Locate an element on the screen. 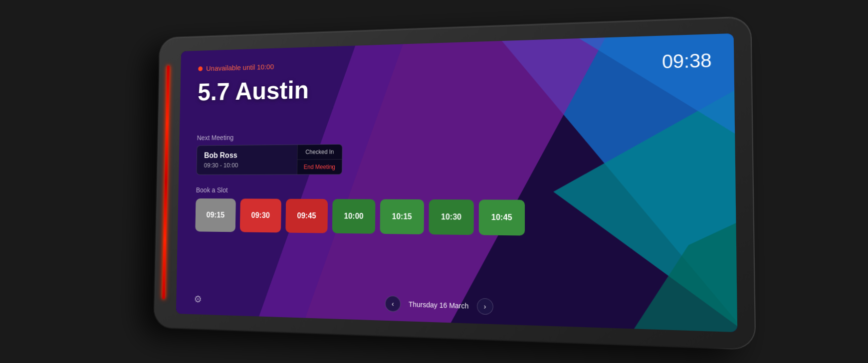  current-date: Thursday 16 March is located at coordinates (439, 305).